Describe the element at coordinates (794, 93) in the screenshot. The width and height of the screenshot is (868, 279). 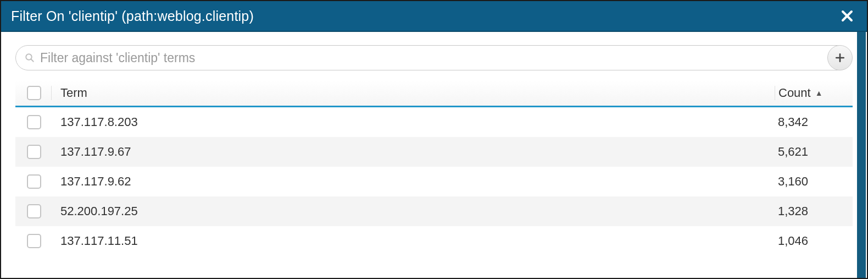
I see `count-header-label: Count` at that location.